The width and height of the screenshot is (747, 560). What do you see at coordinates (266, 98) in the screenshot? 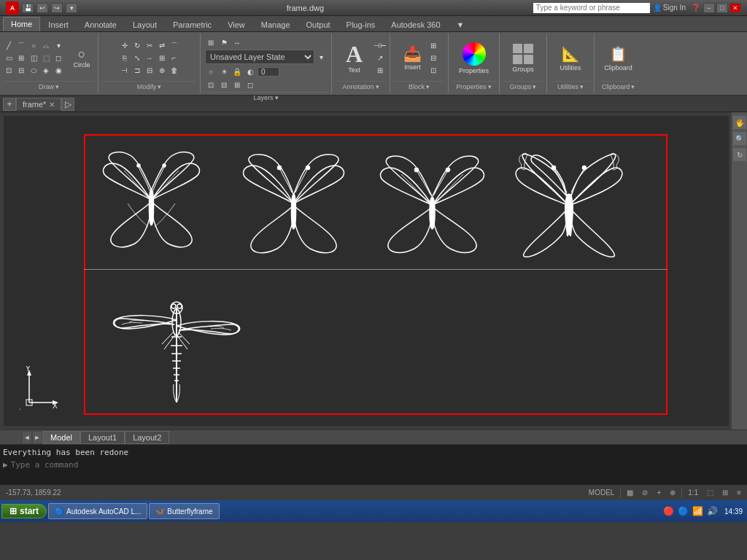
I see `layers-group-label: Layers▾` at bounding box center [266, 98].